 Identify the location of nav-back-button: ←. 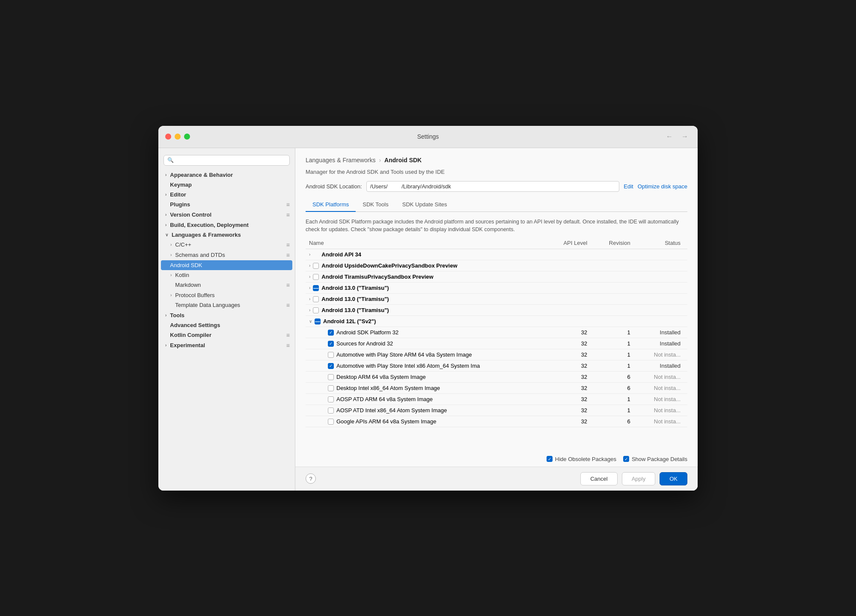
(669, 137).